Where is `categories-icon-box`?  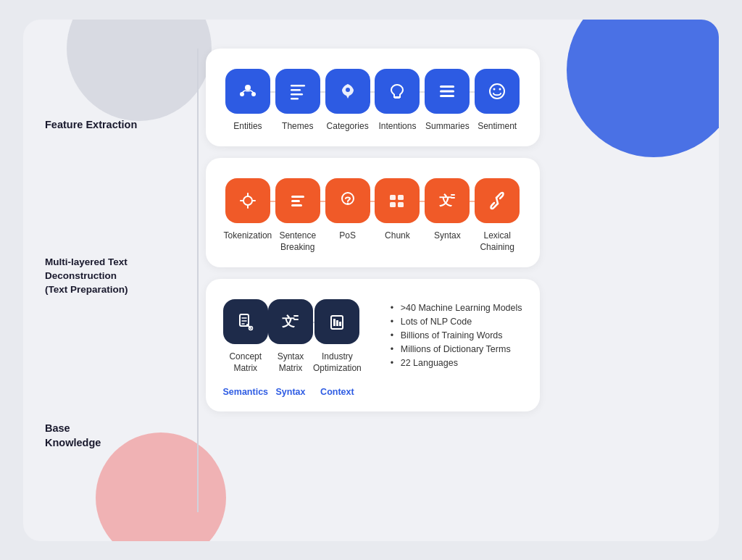
categories-icon-box is located at coordinates (348, 91).